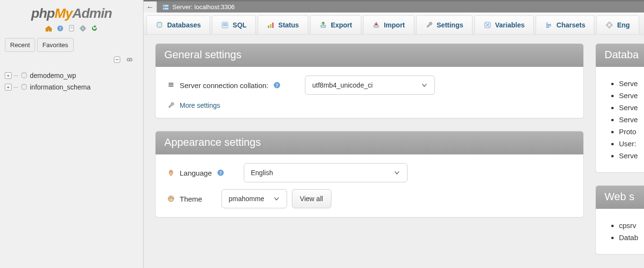 The height and width of the screenshot is (268, 644). Describe the element at coordinates (631, 225) in the screenshot. I see `info-item: cpsrv` at that location.